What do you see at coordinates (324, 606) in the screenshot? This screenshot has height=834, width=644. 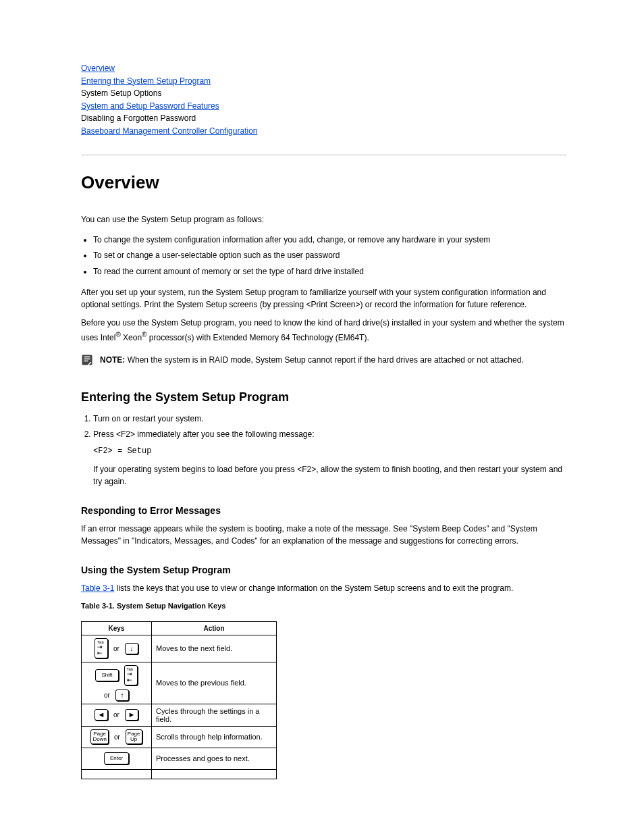 I see `table-caption: Table 3-1. System Setup Navigation Keys` at bounding box center [324, 606].